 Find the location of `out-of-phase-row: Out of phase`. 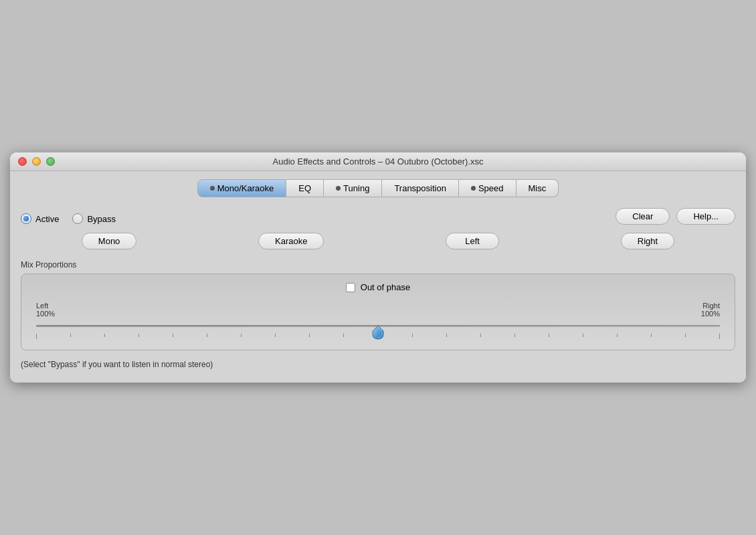

out-of-phase-row: Out of phase is located at coordinates (378, 288).